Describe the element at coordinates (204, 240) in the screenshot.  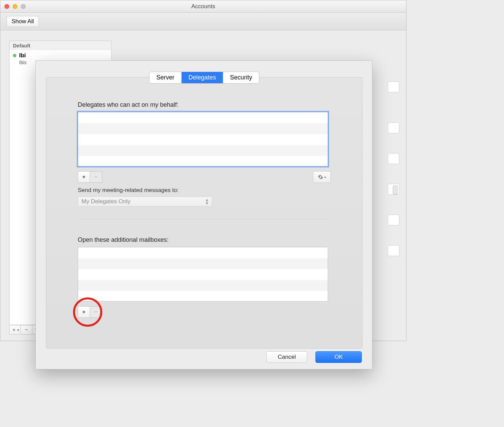
I see `mailboxes-section-label: Open these additional mailboxes:` at that location.